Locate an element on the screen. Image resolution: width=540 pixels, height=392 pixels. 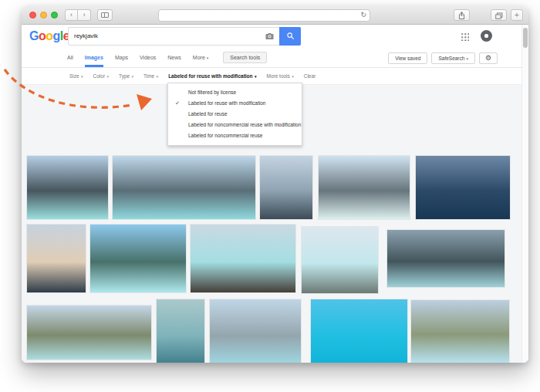
back-button: ‹ is located at coordinates (71, 15).